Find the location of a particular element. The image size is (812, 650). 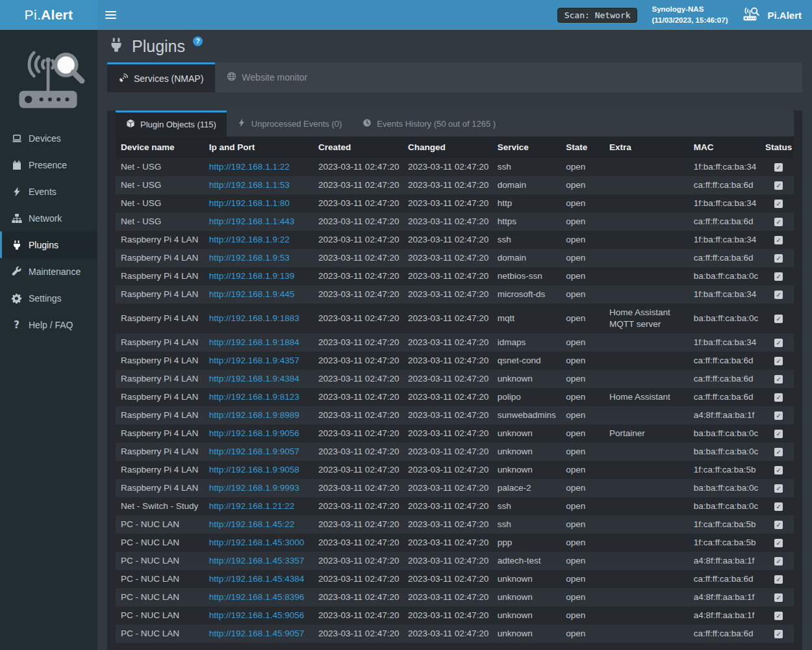

ip-port-link: http://192.168.1.1:80 is located at coordinates (249, 203).